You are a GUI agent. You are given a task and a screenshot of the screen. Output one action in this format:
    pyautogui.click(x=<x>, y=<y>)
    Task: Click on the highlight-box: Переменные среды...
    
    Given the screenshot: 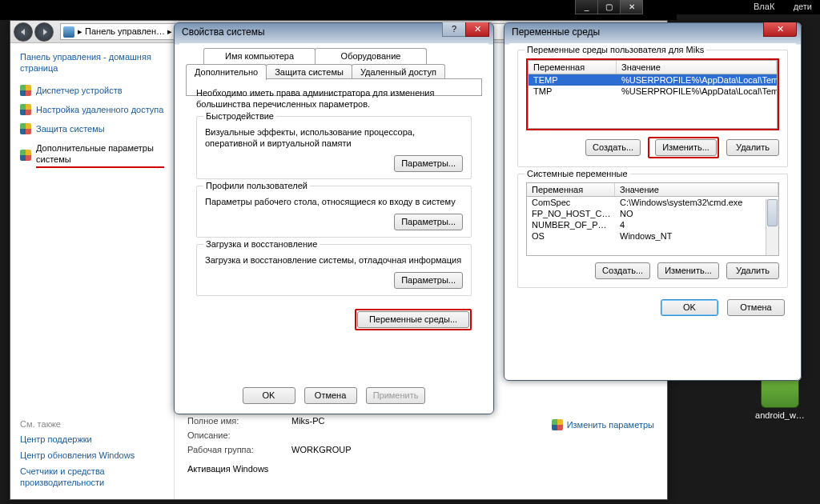 What is the action you would take?
    pyautogui.click(x=413, y=320)
    